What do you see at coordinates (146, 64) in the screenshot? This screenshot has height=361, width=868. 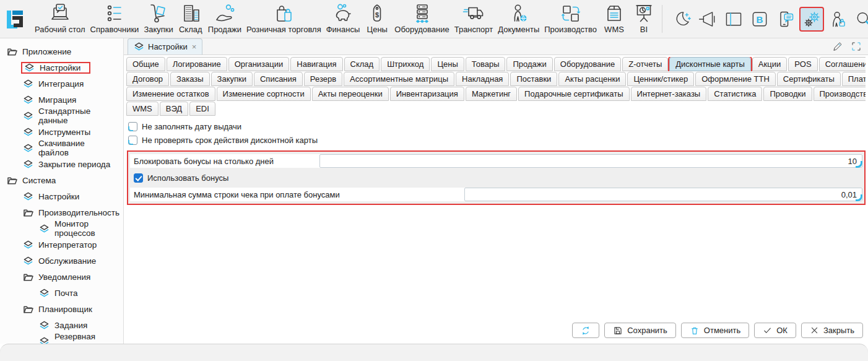 I see `tab: Общие` at bounding box center [146, 64].